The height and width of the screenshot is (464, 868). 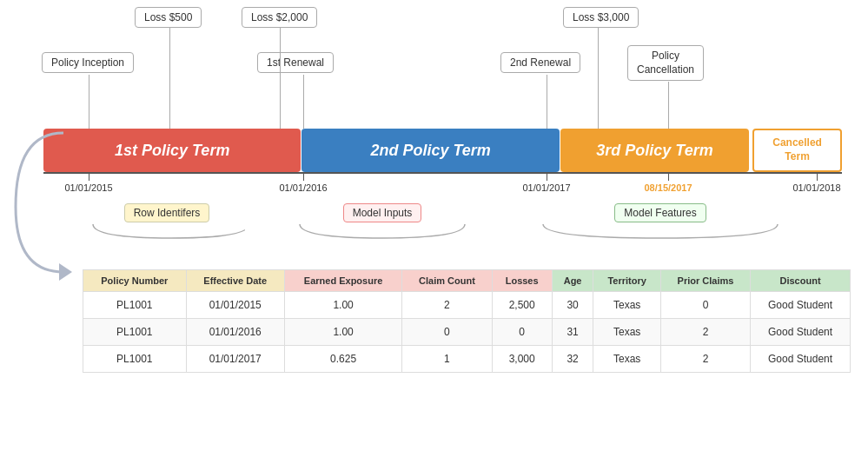 I want to click on section-labels: Row Identifers Model Inputs Model Featur…, so click(x=443, y=234).